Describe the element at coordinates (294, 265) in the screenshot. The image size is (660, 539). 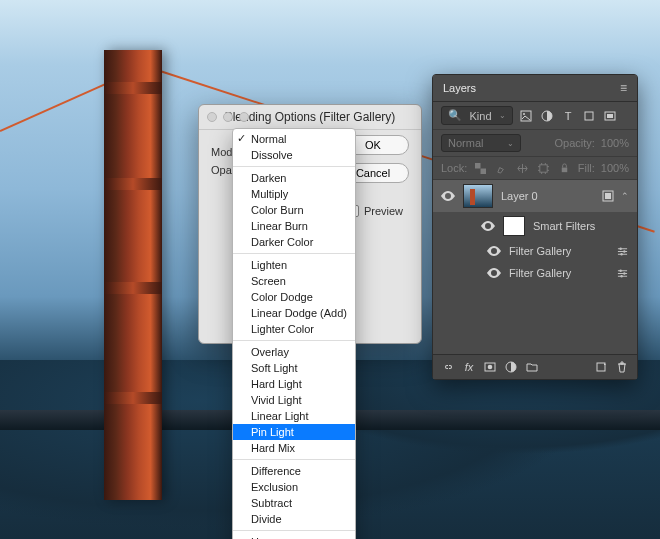
I see `blend-mode-option: Lighten` at that location.